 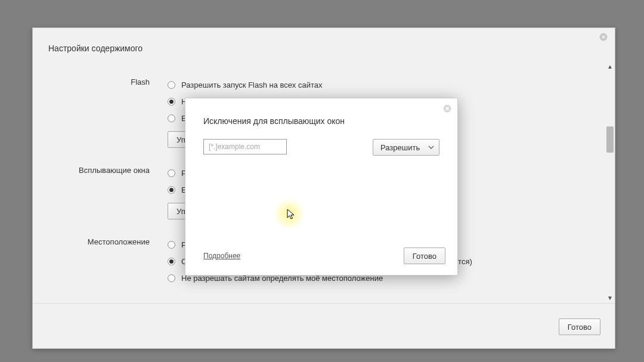 I want to click on modal-done-button: Готово, so click(x=425, y=256).